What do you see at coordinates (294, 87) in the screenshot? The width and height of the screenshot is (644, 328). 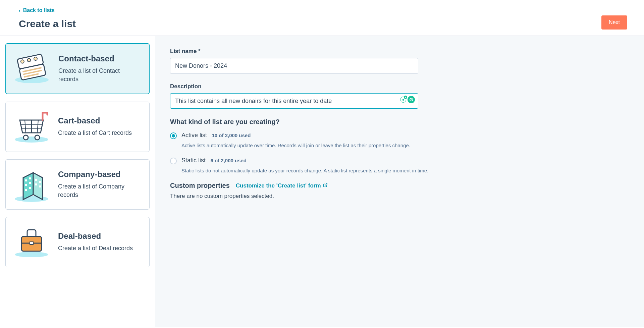 I see `description-label: Description` at bounding box center [294, 87].